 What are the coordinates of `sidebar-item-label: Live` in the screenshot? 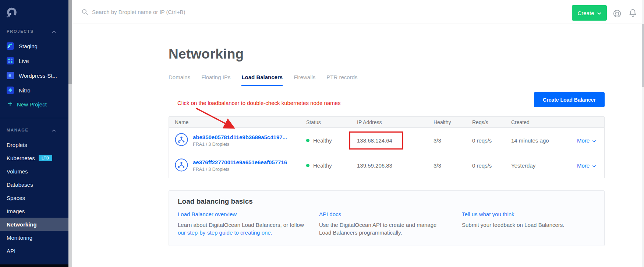 It's located at (24, 61).